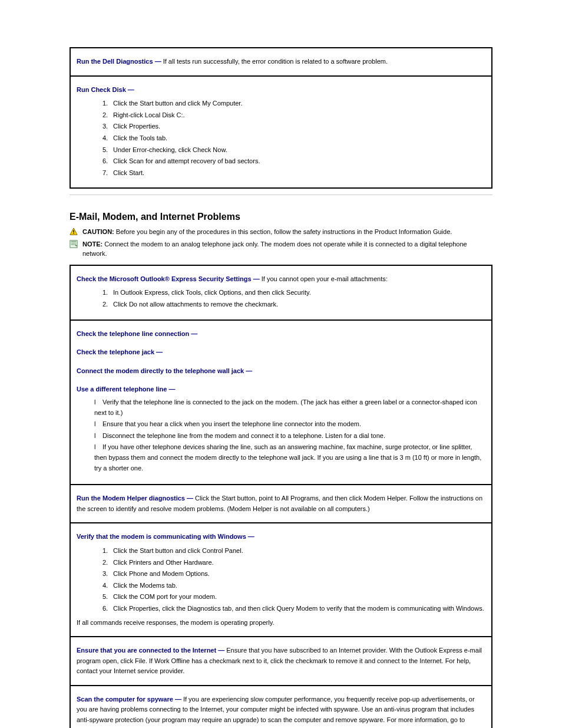  Describe the element at coordinates (129, 699) in the screenshot. I see `lead-spyware: Scan the computer for spyware —` at that location.